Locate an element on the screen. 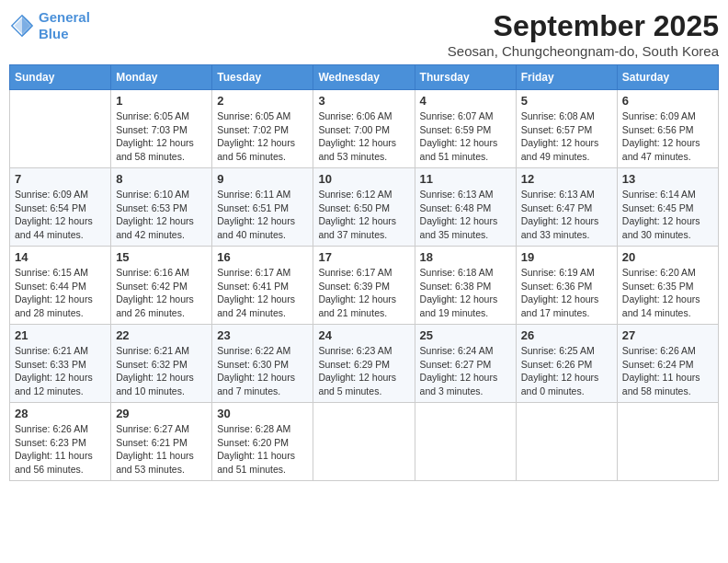 This screenshot has width=728, height=563. cell-content: Sunrise: 6:25 AM Sunset: 6:26 PM Dayligh… is located at coordinates (566, 372).